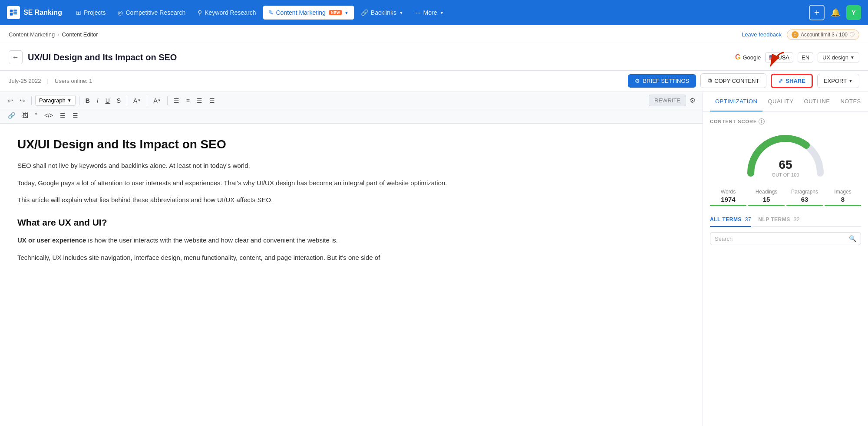 The height and width of the screenshot is (426, 868). I want to click on notification-bell-icon: 🔔, so click(835, 13).